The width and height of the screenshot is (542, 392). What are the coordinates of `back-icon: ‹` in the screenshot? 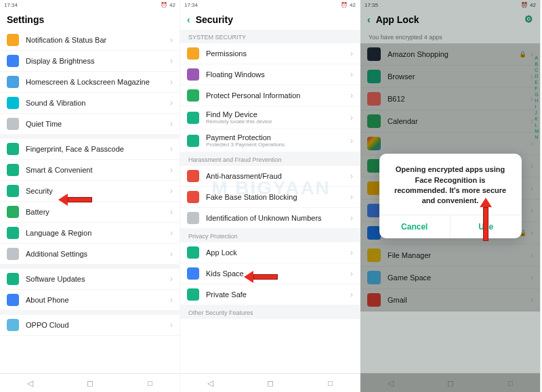 It's located at (188, 20).